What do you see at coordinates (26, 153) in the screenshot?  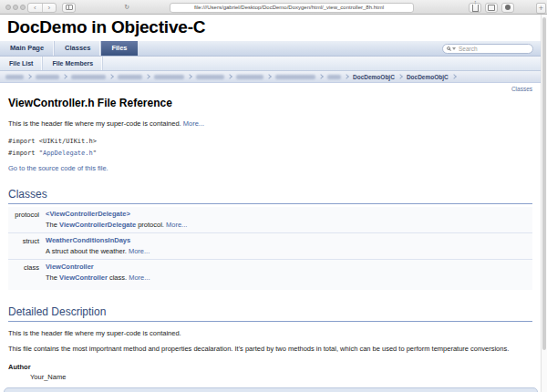 I see `include-prefix: #import "` at bounding box center [26, 153].